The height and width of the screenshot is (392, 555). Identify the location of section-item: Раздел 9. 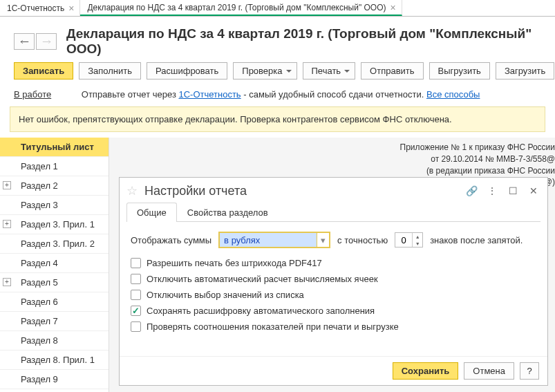
(54, 380).